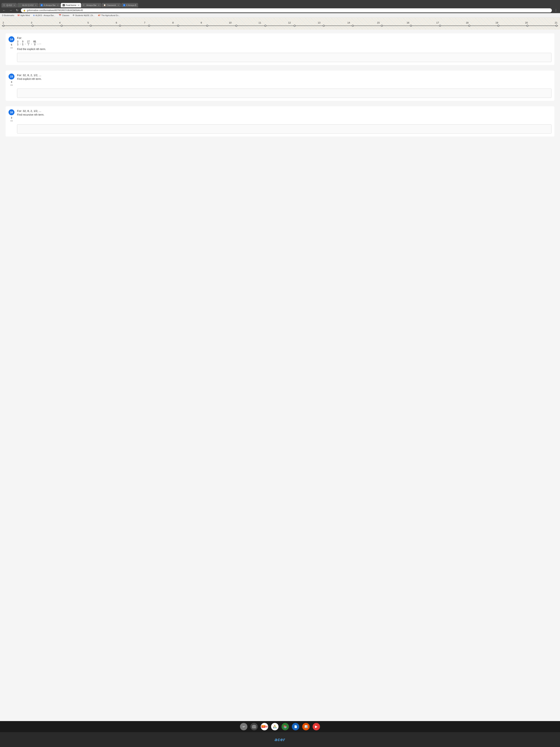  I want to click on q16-side: 16 3 ▭, so click(11, 116).